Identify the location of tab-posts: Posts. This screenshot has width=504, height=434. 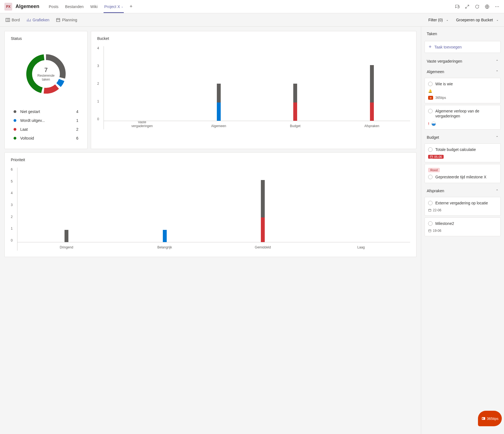
(54, 7).